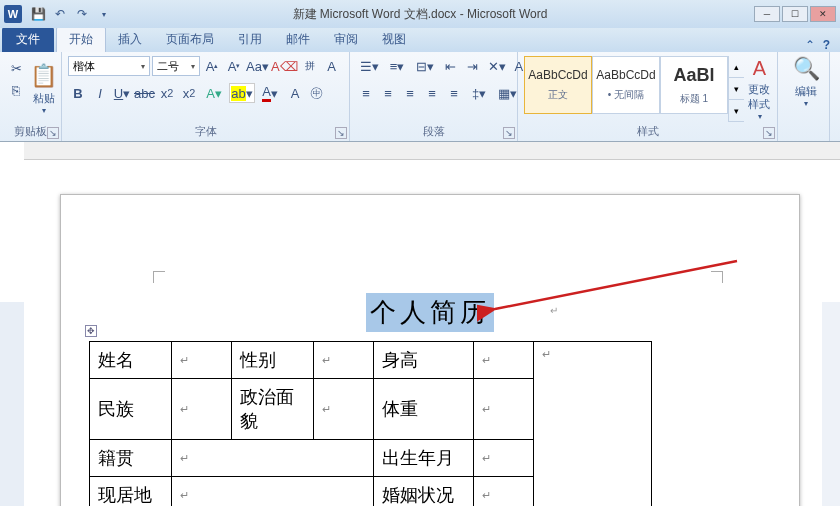 Image resolution: width=840 pixels, height=506 pixels. Describe the element at coordinates (332, 66) in the screenshot. I see `char-border-icon: A` at that location.